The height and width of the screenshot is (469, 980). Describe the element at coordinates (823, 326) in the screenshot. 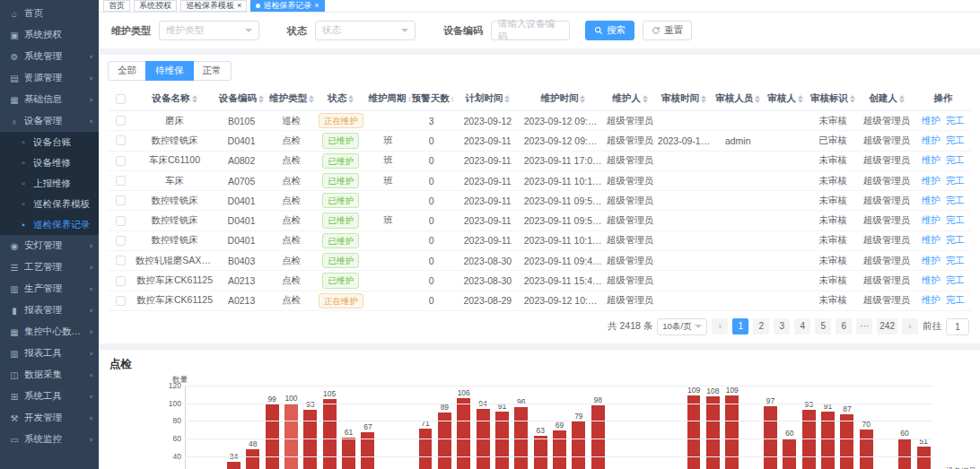

I see `page-button-5: 5` at that location.